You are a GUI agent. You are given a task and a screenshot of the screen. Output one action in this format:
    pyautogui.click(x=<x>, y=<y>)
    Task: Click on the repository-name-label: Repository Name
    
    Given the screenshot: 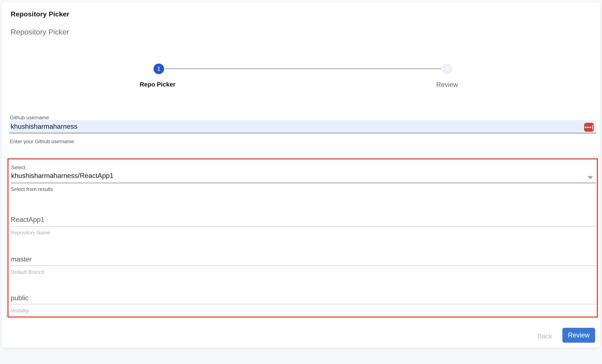 What is the action you would take?
    pyautogui.click(x=30, y=233)
    